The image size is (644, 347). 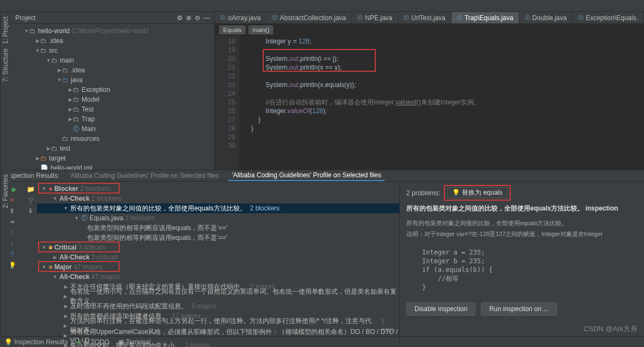 I want to click on tree-item: 🗀resources, so click(x=113, y=139).